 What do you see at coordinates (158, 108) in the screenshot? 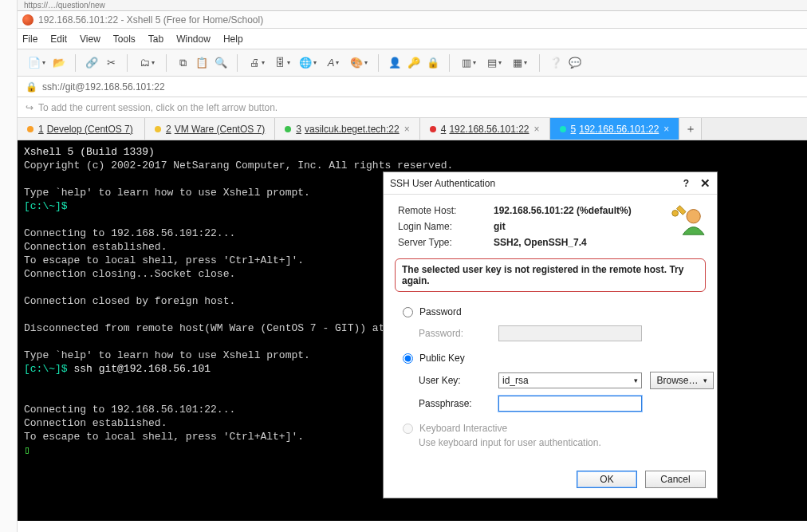
I see `hint-text: To add the current session, click on the…` at bounding box center [158, 108].